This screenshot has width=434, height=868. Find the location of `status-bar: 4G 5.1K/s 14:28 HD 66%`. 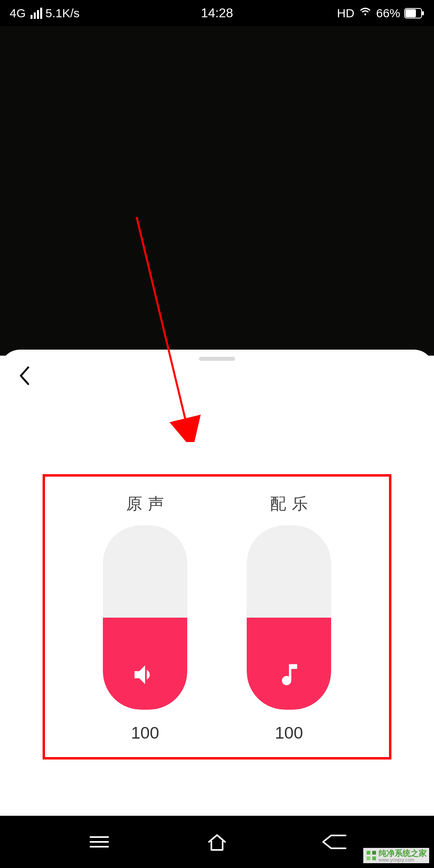

status-bar: 4G 5.1K/s 14:28 HD 66% is located at coordinates (217, 13).